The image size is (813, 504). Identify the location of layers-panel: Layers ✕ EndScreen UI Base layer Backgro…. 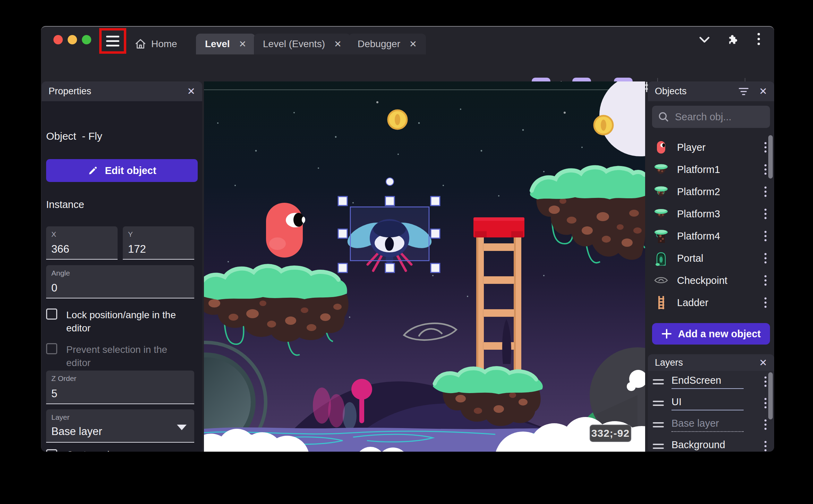
(711, 403).